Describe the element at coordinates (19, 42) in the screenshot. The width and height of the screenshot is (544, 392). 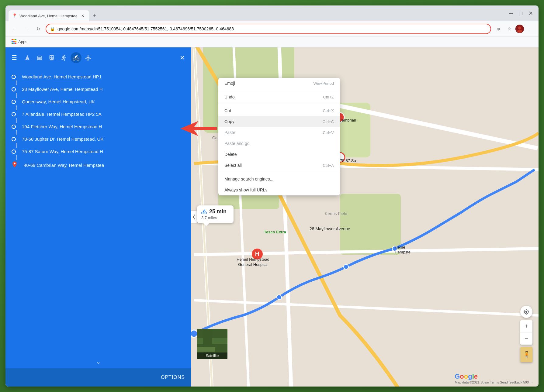
I see `apps-bookmark: Apps` at that location.